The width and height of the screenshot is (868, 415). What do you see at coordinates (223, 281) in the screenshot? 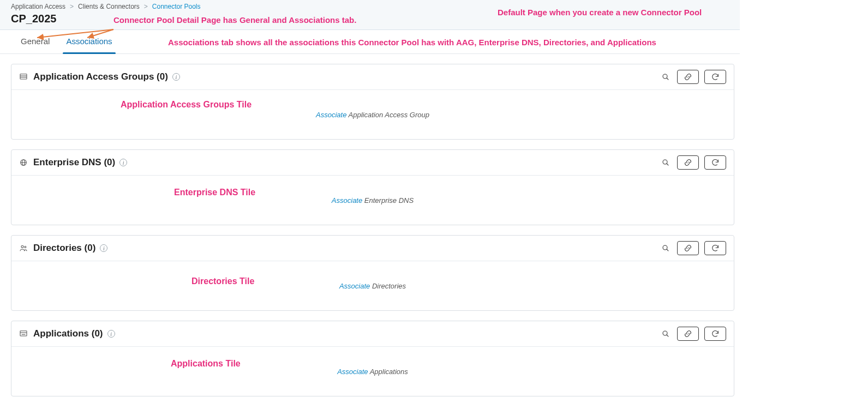
I see `annotation-directories-tile: Directories Tile` at bounding box center [223, 281].